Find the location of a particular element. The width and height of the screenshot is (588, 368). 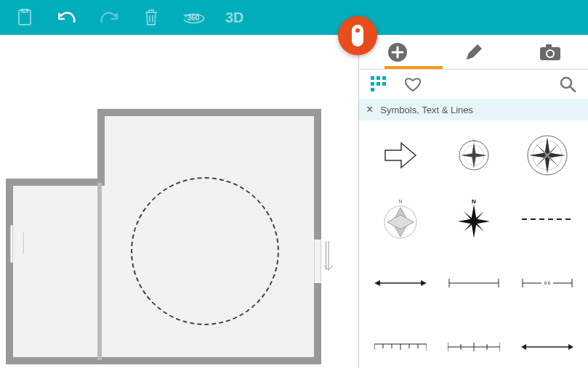

svg-text: 0.0 is located at coordinates (547, 283).